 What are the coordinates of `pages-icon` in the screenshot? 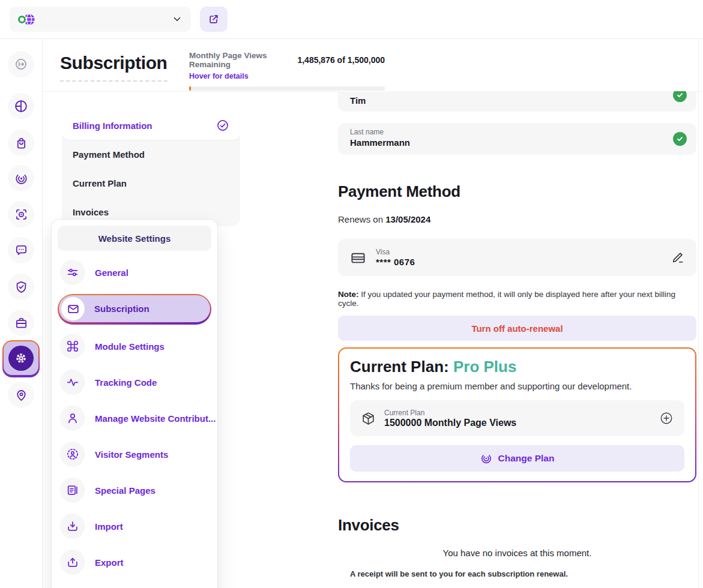 It's located at (73, 490).